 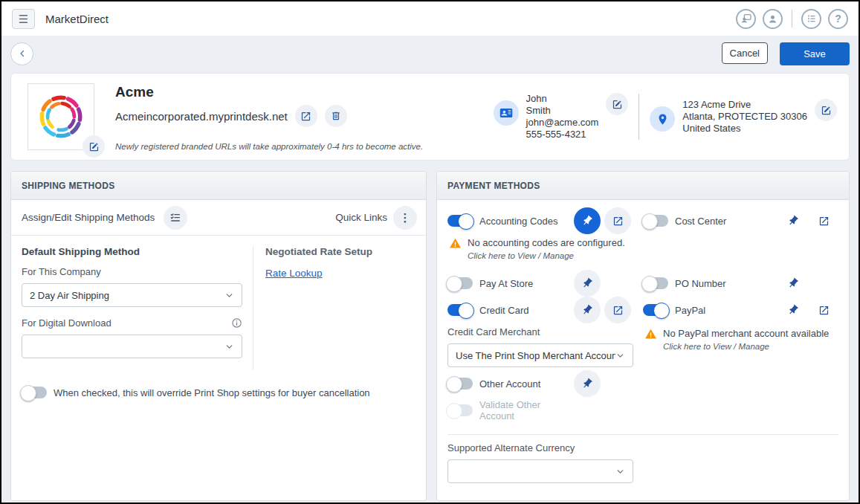 What do you see at coordinates (460, 221) in the screenshot?
I see `accounting-codes-toggle` at bounding box center [460, 221].